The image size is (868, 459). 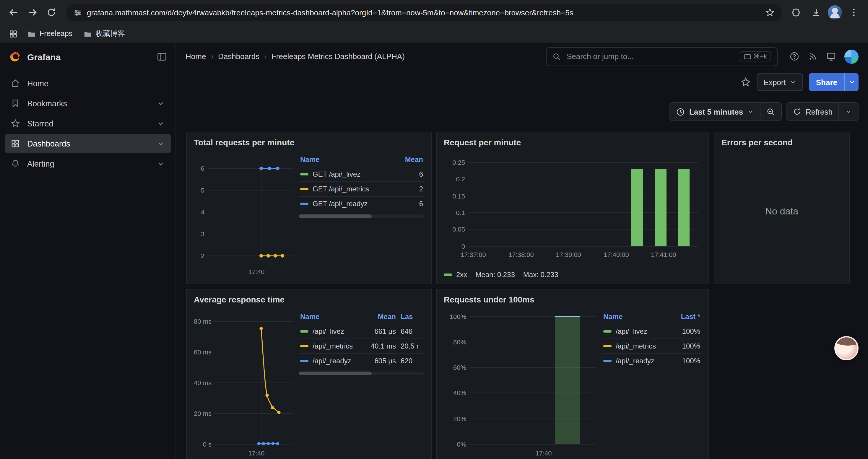 What do you see at coordinates (50, 34) in the screenshot?
I see `bookmark-folder-freeleaps: Freeleaps` at bounding box center [50, 34].